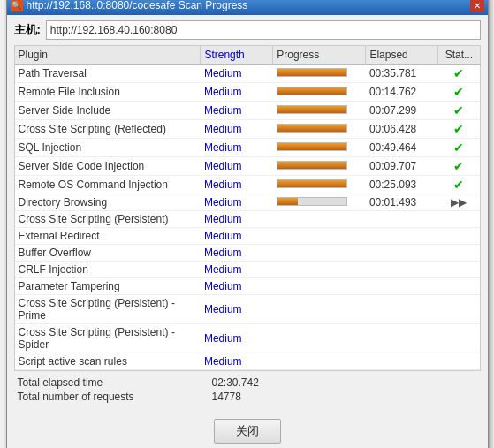  I want to click on table-header-row: Plugin Strength Progress Elapsed Stat..., so click(247, 55).